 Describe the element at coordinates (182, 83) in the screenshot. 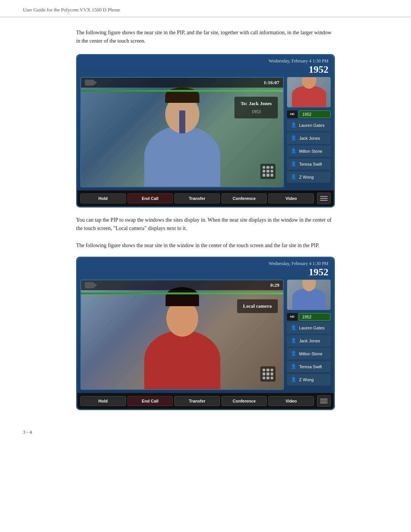

I see `video-top-bar-1: 1:16:07` at that location.